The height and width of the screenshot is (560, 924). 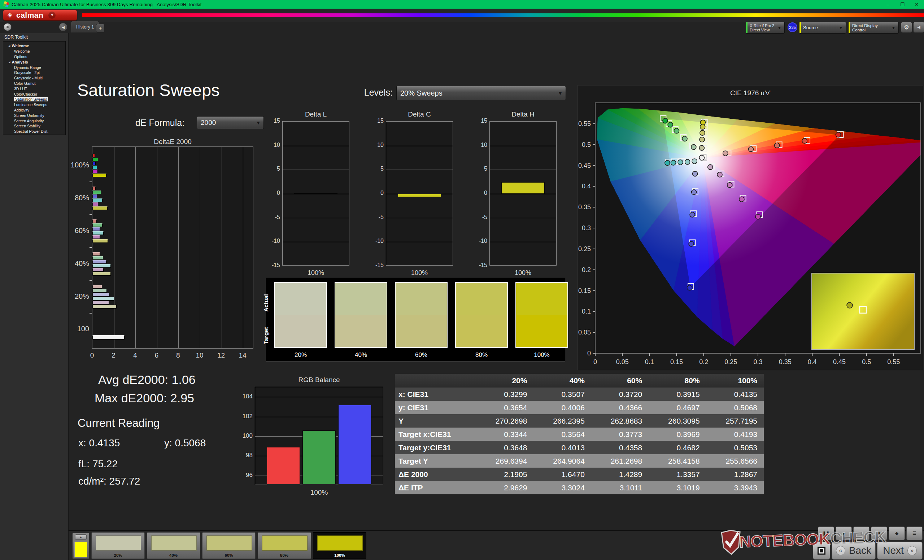 What do you see at coordinates (95, 160) in the screenshot?
I see `deltae-bar-100%-Green` at bounding box center [95, 160].